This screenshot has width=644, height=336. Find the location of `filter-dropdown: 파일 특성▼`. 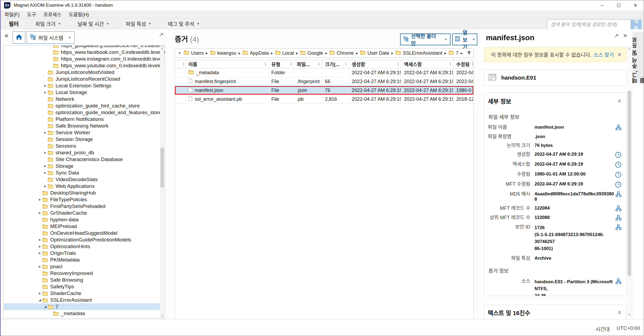

filter-dropdown: 파일 특성▼ is located at coordinates (138, 24).